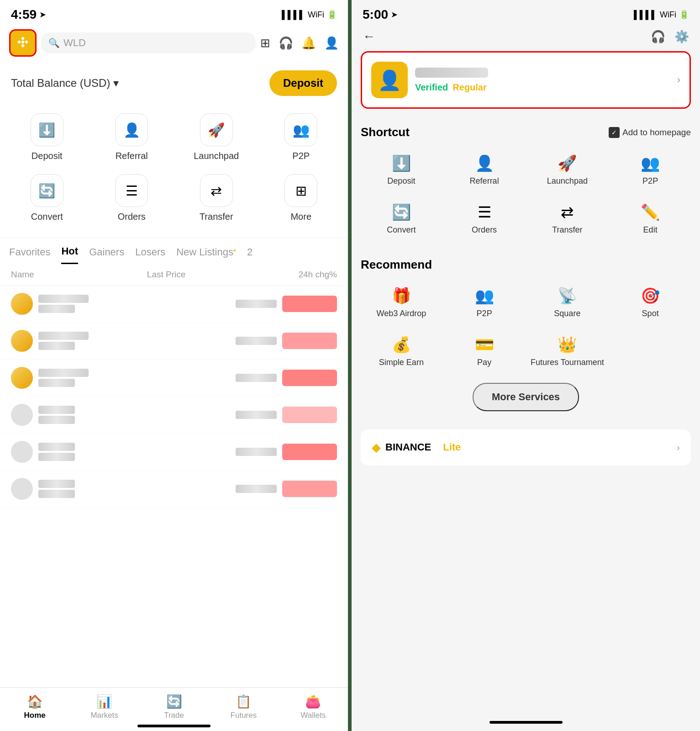  I want to click on shortcut-referral: 👤 Referral, so click(484, 170).